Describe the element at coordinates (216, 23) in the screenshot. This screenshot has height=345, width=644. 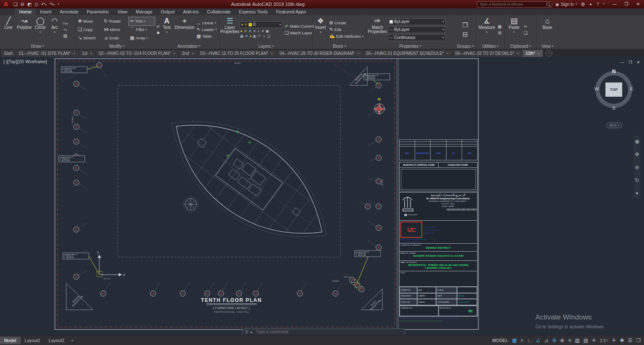
I see `linear-caret-icon: ▾` at that location.